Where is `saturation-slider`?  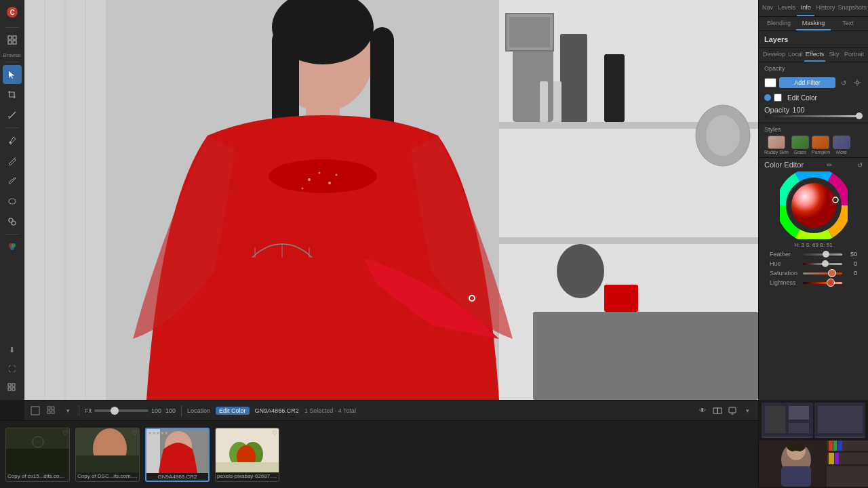
saturation-slider is located at coordinates (823, 274).